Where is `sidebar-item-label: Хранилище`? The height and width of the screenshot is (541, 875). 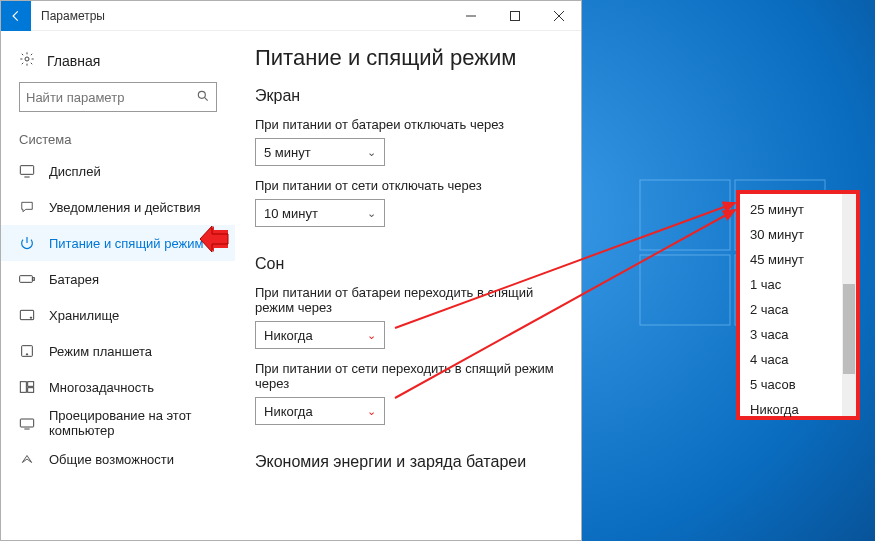 sidebar-item-label: Хранилище is located at coordinates (84, 316).